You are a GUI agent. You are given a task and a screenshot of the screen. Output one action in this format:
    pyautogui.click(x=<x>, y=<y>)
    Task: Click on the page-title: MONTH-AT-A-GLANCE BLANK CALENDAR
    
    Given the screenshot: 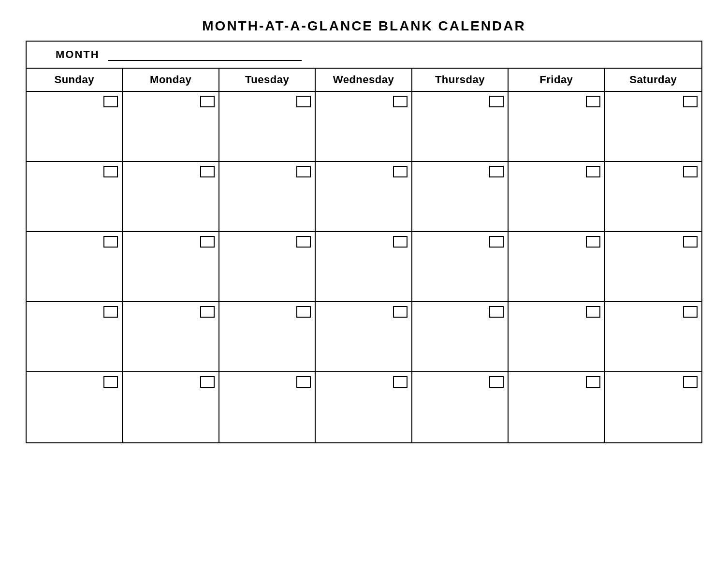 What is the action you would take?
    pyautogui.click(x=364, y=25)
    